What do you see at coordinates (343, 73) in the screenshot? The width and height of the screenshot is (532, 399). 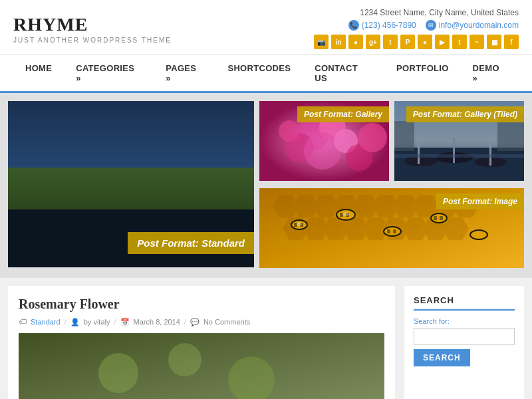 I see `nav-item-contact: CONTACT US` at bounding box center [343, 73].